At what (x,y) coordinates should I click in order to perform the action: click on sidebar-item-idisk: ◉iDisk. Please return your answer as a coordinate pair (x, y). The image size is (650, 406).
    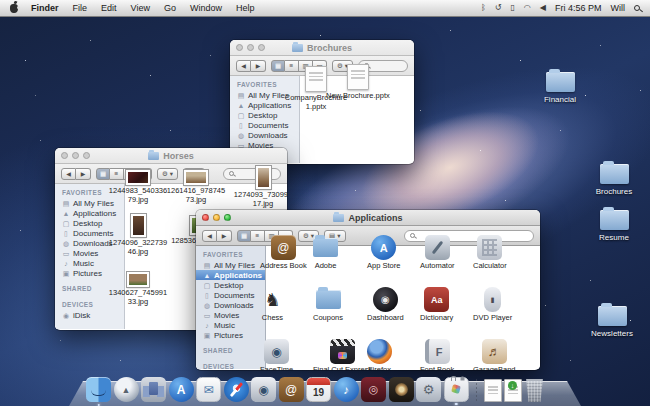
    Looking at the image, I should click on (90, 315).